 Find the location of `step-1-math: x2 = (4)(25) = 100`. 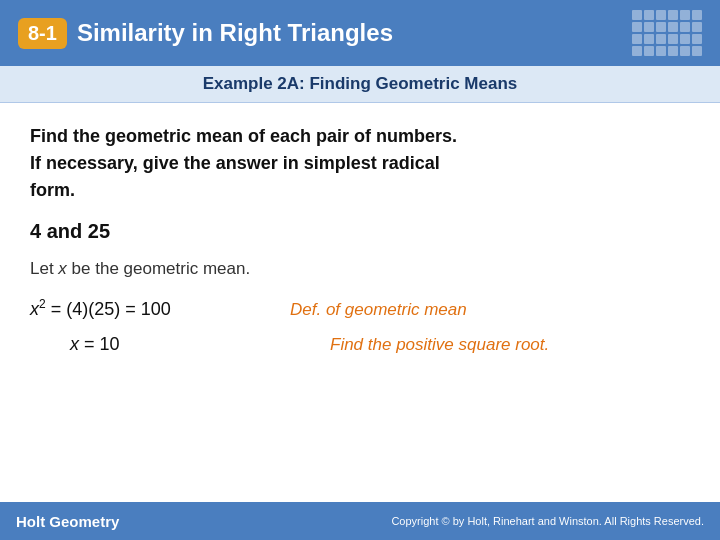

step-1-math: x2 = (4)(25) = 100 is located at coordinates (160, 308).